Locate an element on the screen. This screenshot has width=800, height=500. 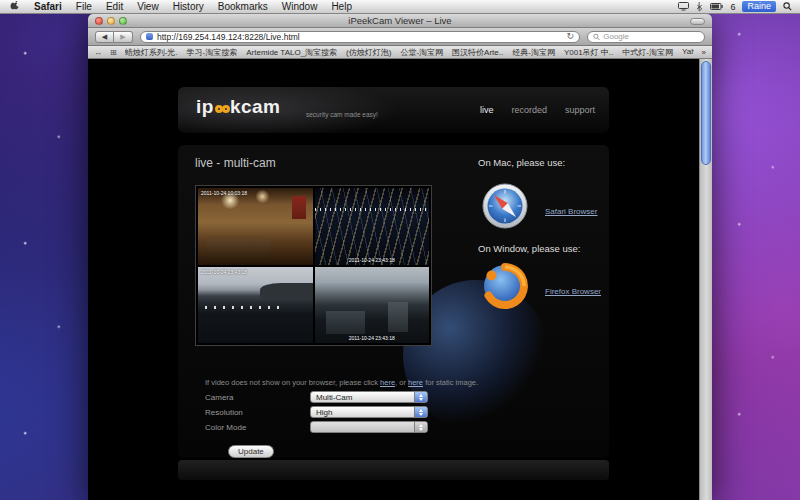
scrollbar-thumb is located at coordinates (706, 113).